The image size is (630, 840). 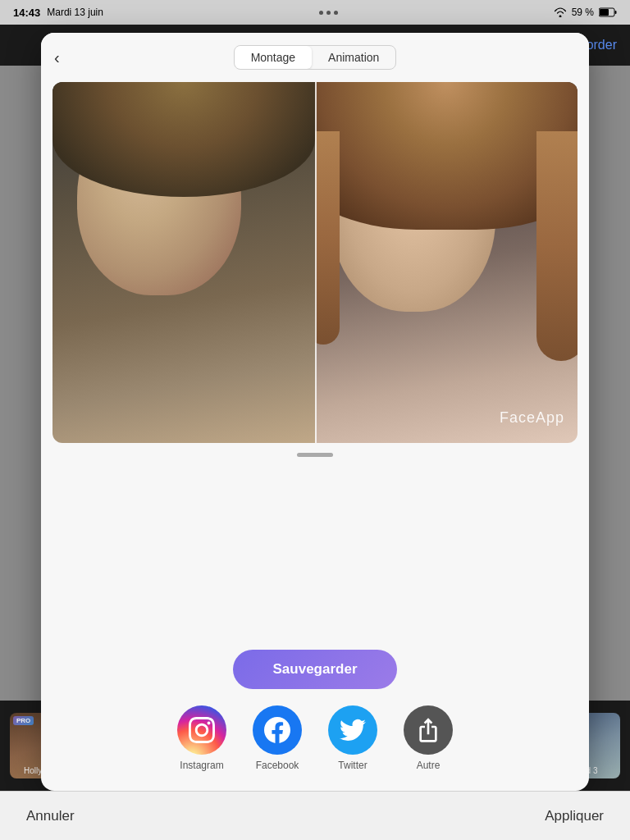 What do you see at coordinates (202, 730) in the screenshot?
I see `instagram-icon` at bounding box center [202, 730].